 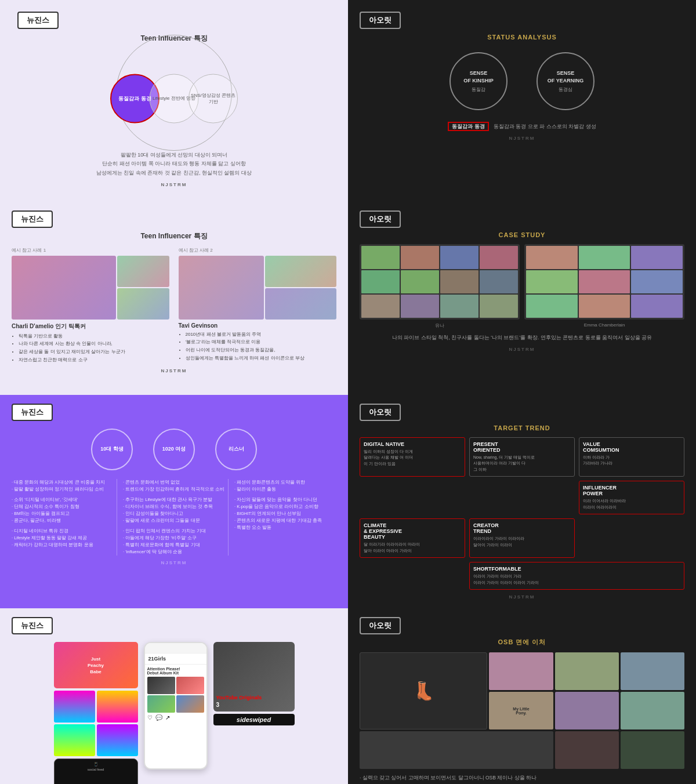 I want to click on center-phone: 21Girls Attention Please!Debut Album Kit…, so click(x=176, y=706).